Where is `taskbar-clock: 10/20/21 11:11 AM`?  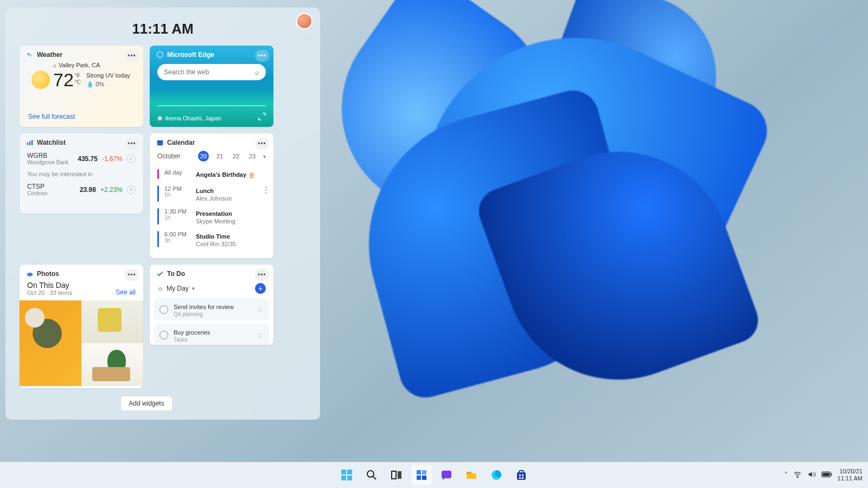
taskbar-clock: 10/20/21 11:11 AM is located at coordinates (850, 475).